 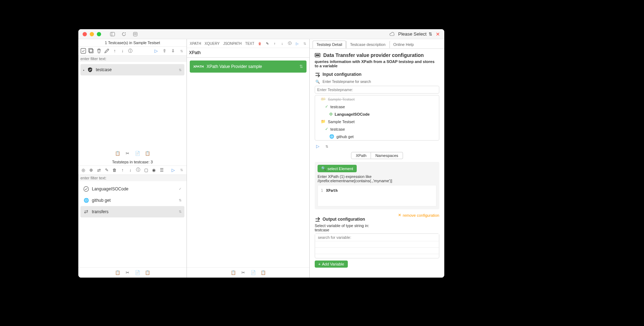 What do you see at coordinates (301, 67) in the screenshot?
I see `xpath-item-handle: ⇅` at bounding box center [301, 67].